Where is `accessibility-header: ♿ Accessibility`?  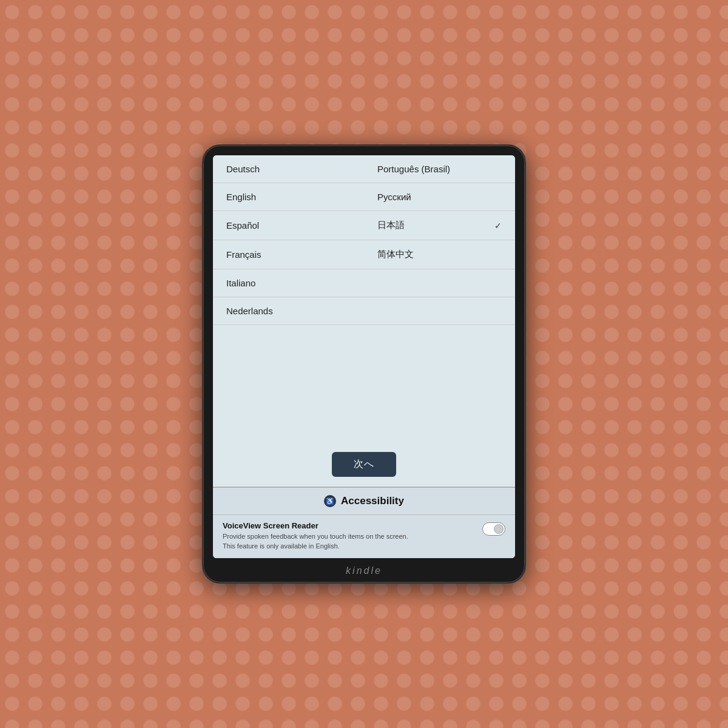 accessibility-header: ♿ Accessibility is located at coordinates (364, 501).